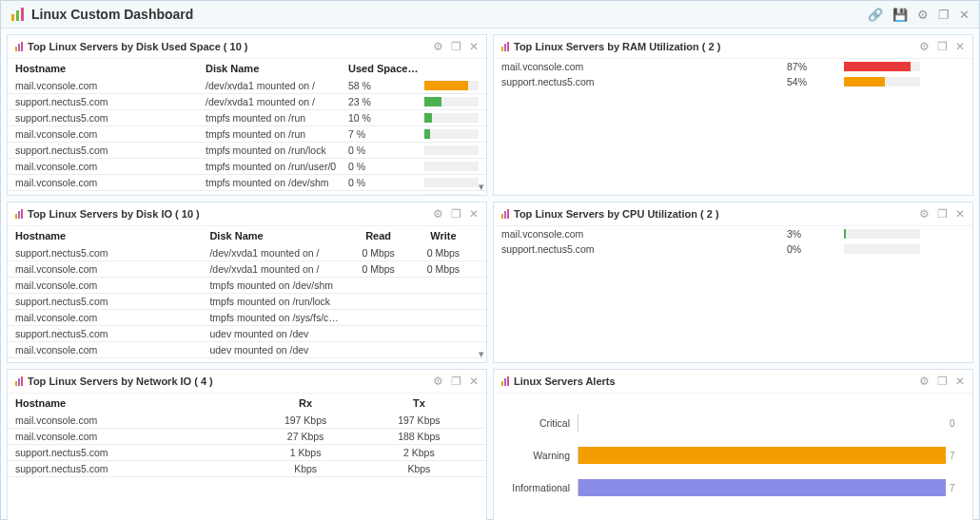 The width and height of the screenshot is (980, 520). What do you see at coordinates (247, 453) in the screenshot?
I see `table-row: support.nectus5.com1 Kbps2 Kbps` at bounding box center [247, 453].